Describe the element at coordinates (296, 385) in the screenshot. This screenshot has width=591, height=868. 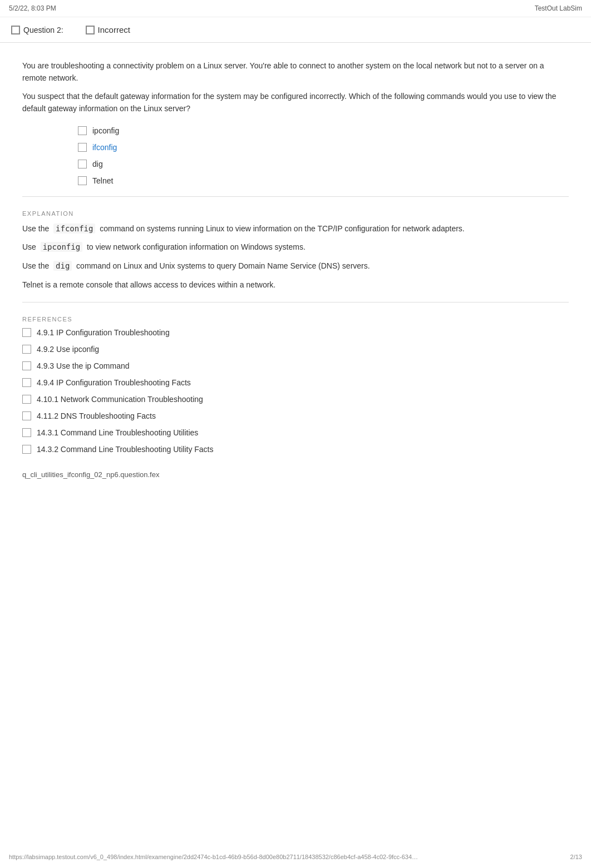
I see `references-section: REFERENCES 4.9.1 IP Configuration Troubl…` at that location.